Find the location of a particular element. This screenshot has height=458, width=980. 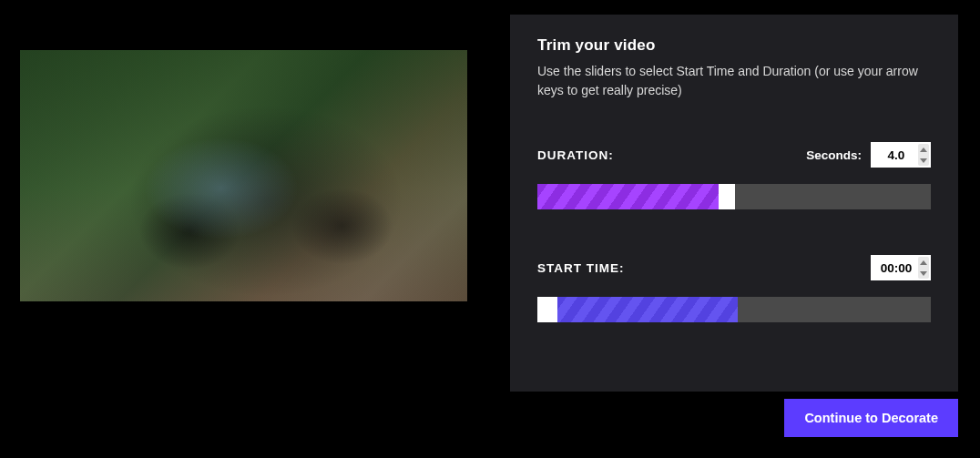

start-time-spinner is located at coordinates (924, 268).